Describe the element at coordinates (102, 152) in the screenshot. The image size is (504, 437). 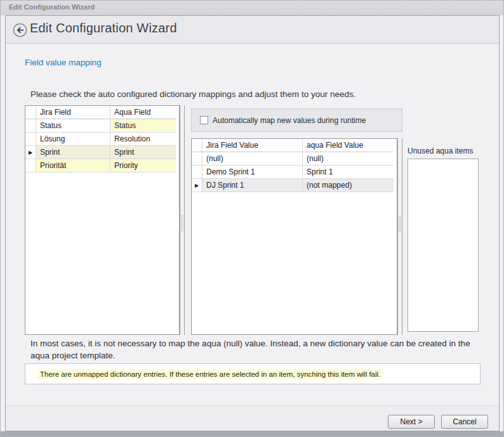
I see `table-row: ▶SprintSprint` at that location.